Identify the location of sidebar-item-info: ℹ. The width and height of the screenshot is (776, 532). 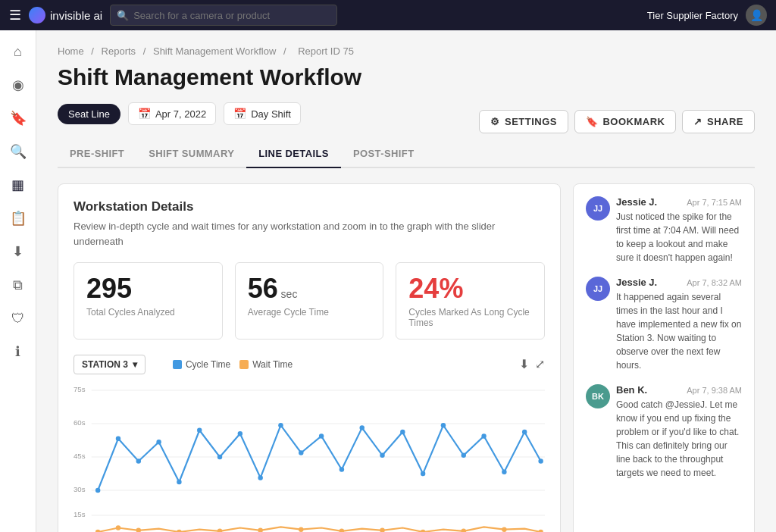
(18, 352).